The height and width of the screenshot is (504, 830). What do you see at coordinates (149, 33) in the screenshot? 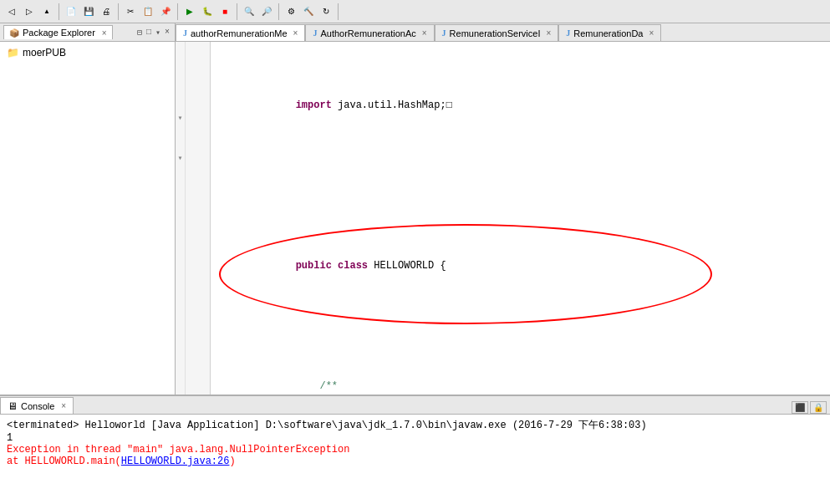
I see `maximize-icon: □` at bounding box center [149, 33].